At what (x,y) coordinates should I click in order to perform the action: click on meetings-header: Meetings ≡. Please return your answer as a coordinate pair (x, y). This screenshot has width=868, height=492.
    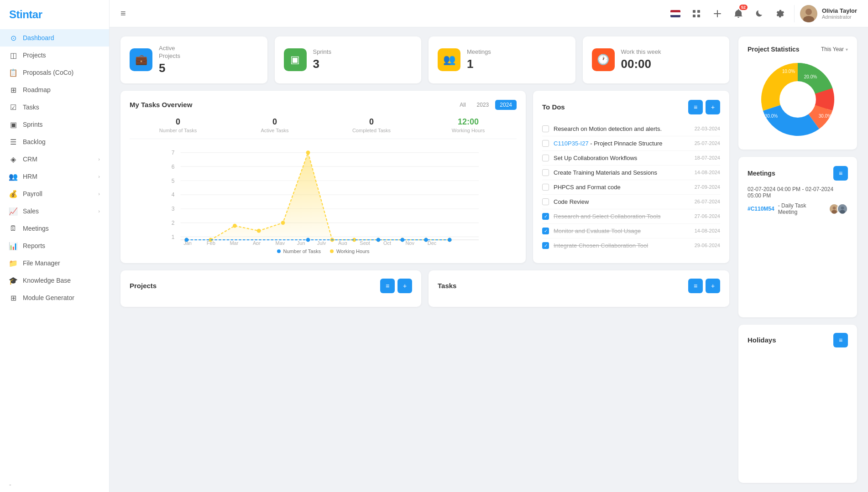
    Looking at the image, I should click on (798, 173).